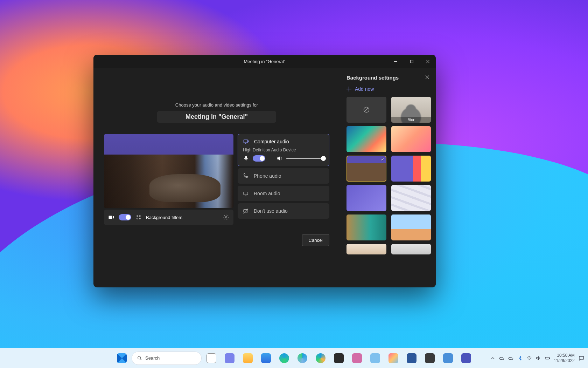 This screenshot has height=368, width=588. What do you see at coordinates (284, 193) in the screenshot?
I see `audio-option-room: Room audio` at bounding box center [284, 193].